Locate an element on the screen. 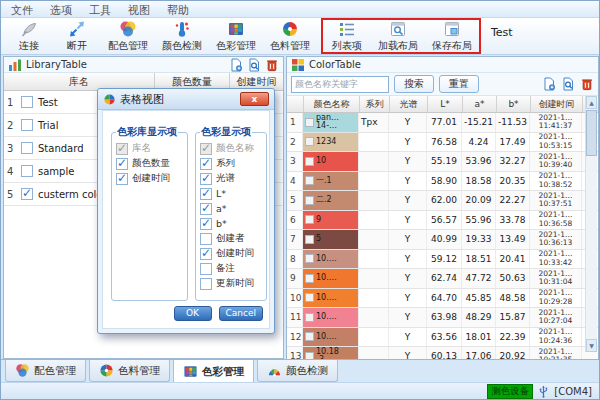  table-row: 3 10 Y 55.19 53.96 32.27 2021-1… 10:39:4… is located at coordinates (442, 162).